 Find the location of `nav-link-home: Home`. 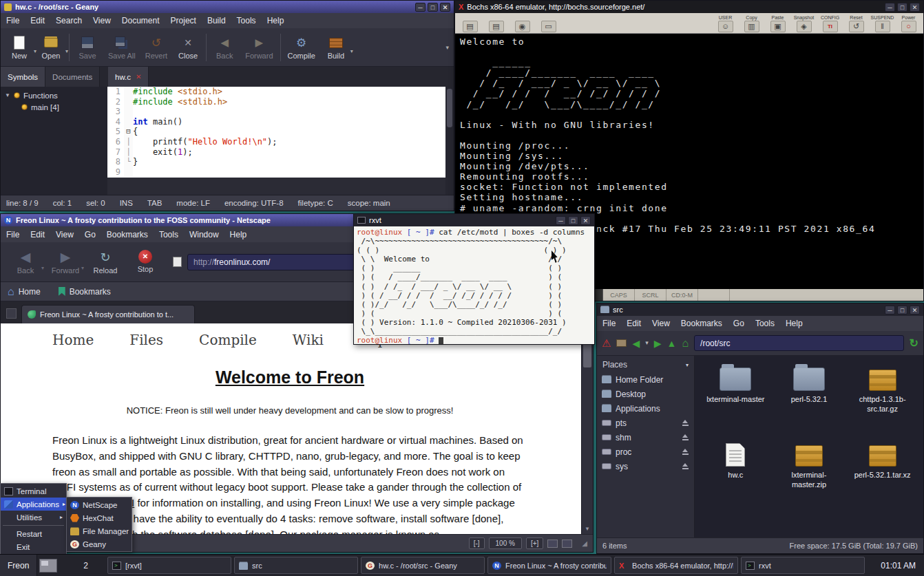

nav-link-home: Home is located at coordinates (73, 340).